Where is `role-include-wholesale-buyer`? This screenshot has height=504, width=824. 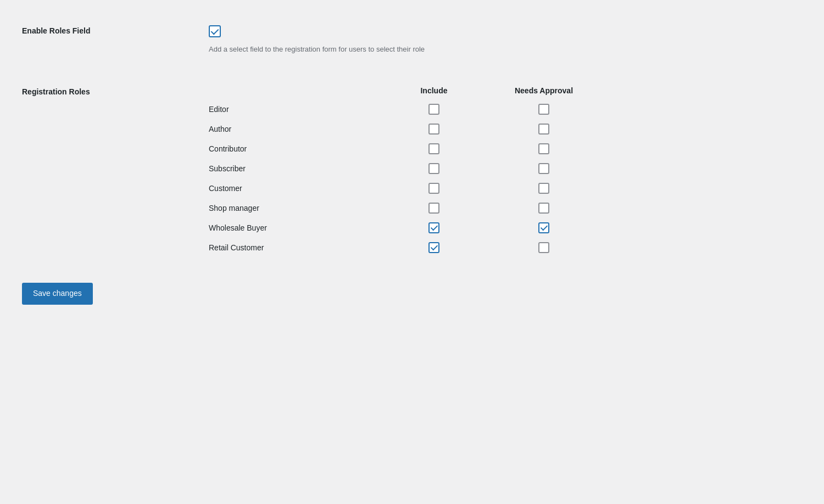
role-include-wholesale-buyer is located at coordinates (434, 228).